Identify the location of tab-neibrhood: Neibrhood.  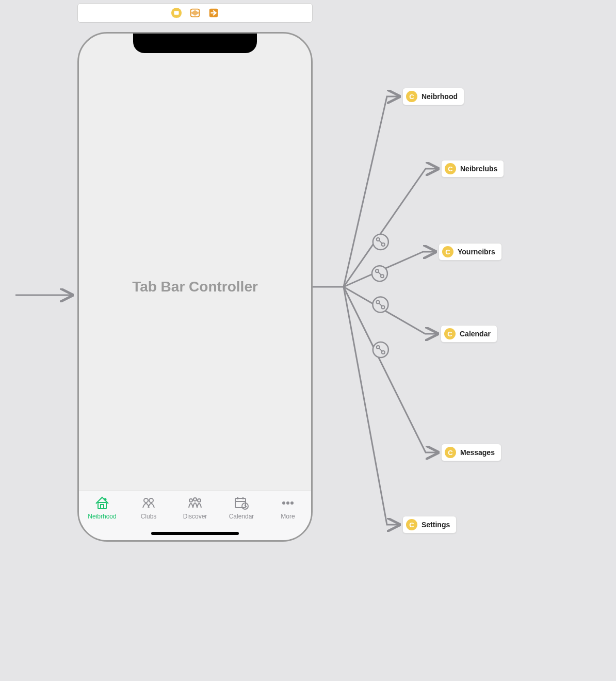
(102, 510).